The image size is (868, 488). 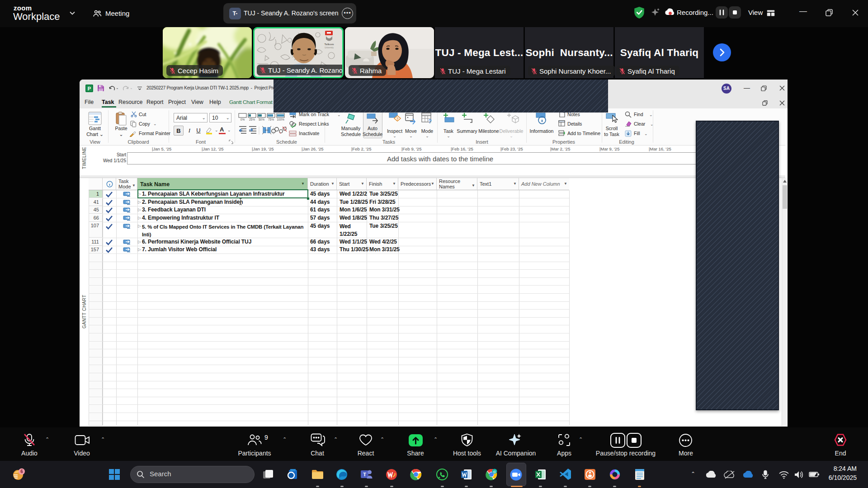 I want to click on svg-text: 75%, so click(x=271, y=119).